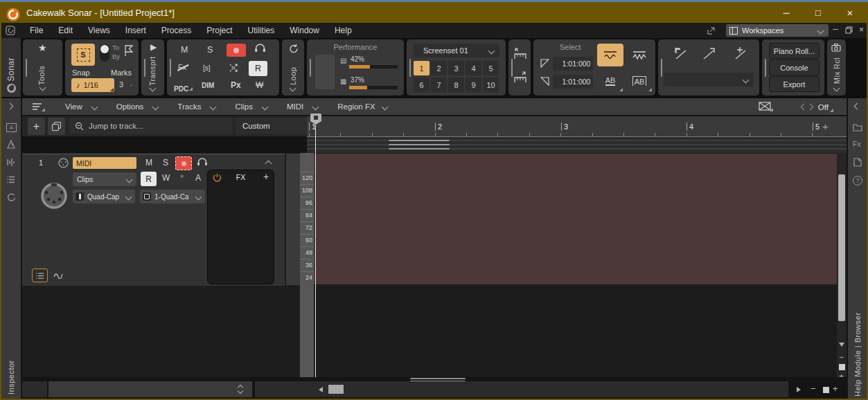 This screenshot has height=400, width=868. Describe the element at coordinates (236, 85) in the screenshot. I see `px-button: Px` at that location.